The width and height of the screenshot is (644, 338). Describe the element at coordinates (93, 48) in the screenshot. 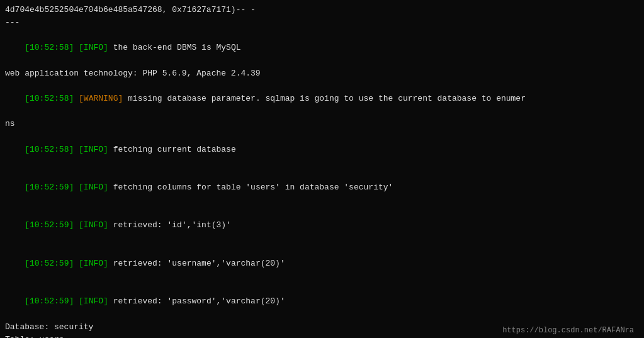

I see `info-tag-1: [INFO]` at that location.